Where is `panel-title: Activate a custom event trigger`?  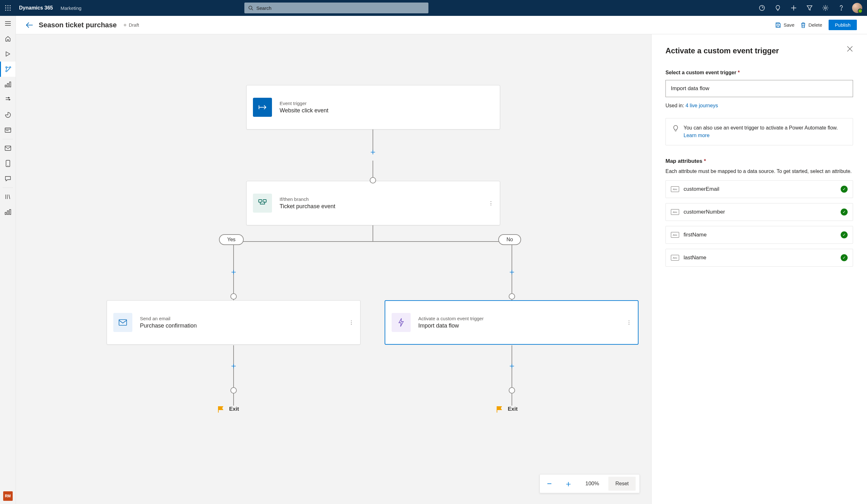 panel-title: Activate a custom event trigger is located at coordinates (722, 51).